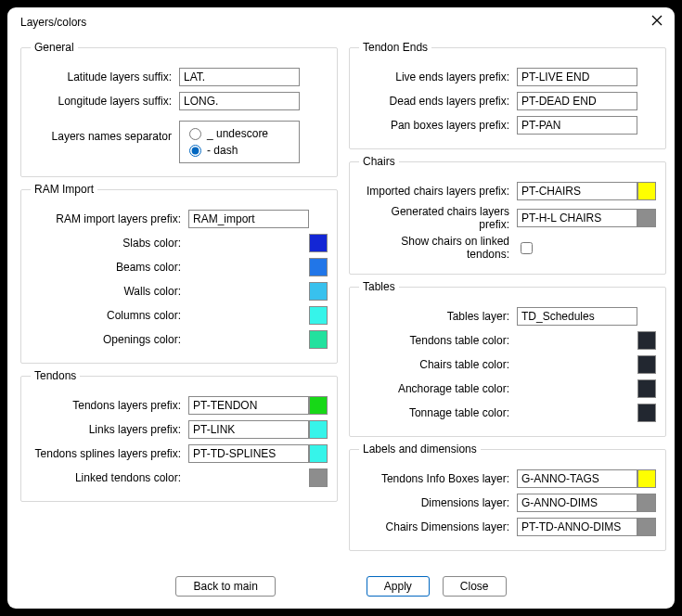 The image size is (682, 616). Describe the element at coordinates (577, 218) in the screenshot. I see `generated-chairs-input` at that location.